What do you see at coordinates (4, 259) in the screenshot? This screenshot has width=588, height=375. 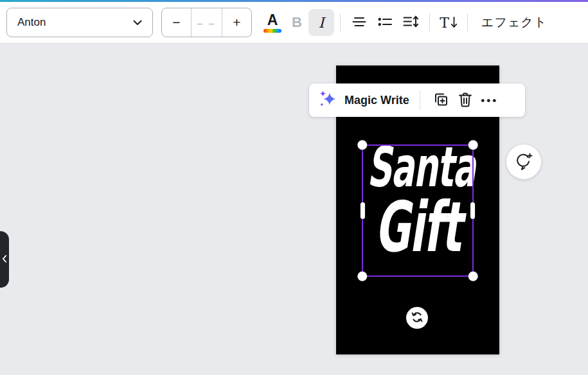 I see `sidebar-collapse-tab` at bounding box center [4, 259].